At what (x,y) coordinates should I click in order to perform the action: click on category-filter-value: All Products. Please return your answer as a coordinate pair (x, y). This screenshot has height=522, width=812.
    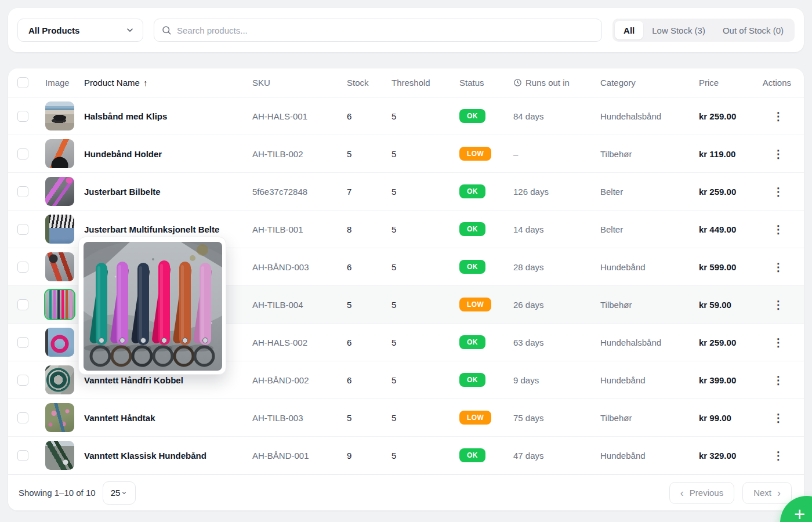
    Looking at the image, I should click on (54, 30).